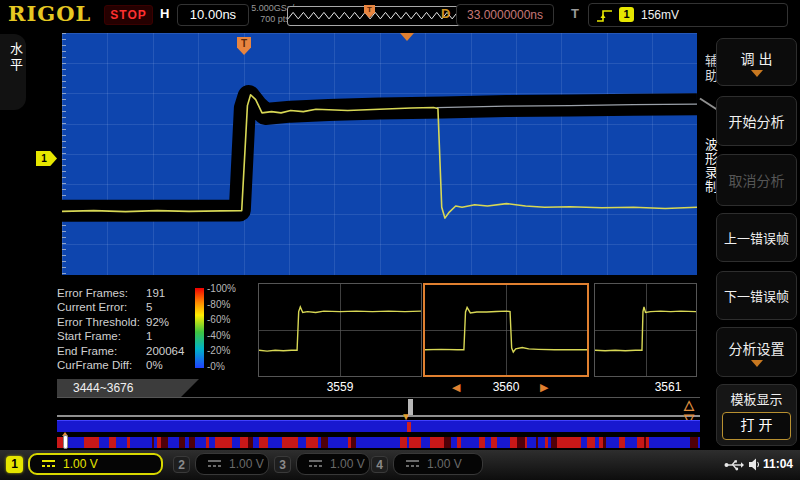 Image resolution: width=800 pixels, height=480 pixels. Describe the element at coordinates (406, 417) in the screenshot. I see `current-frame-marker-icon: ▼` at that location.